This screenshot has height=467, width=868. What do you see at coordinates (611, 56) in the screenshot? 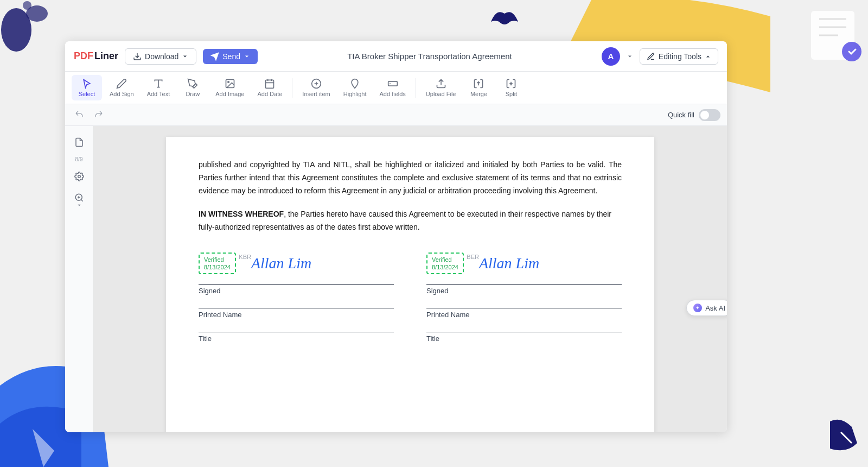
I see `avatar-button: A` at bounding box center [611, 56].